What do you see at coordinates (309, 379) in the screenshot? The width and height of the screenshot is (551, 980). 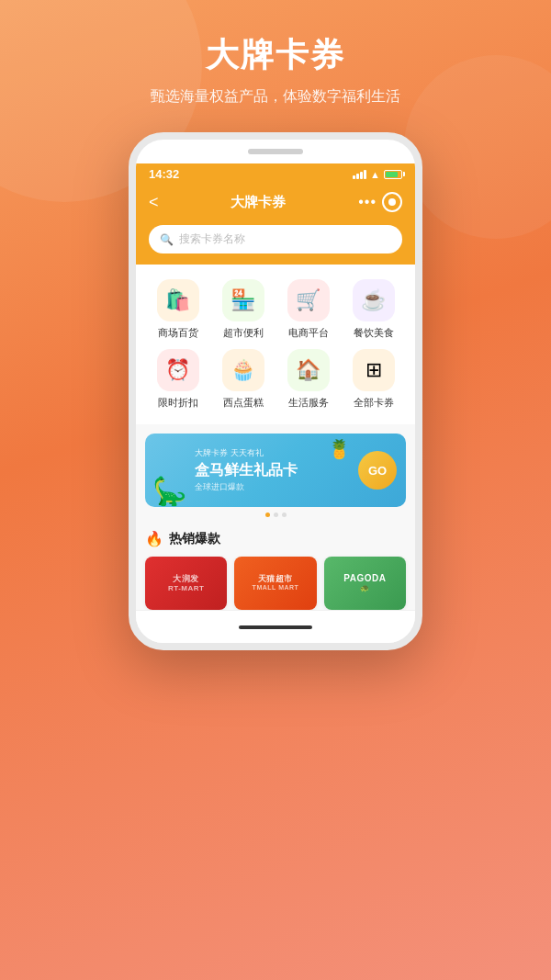 I see `category-life: 🏠 生活服务` at bounding box center [309, 379].